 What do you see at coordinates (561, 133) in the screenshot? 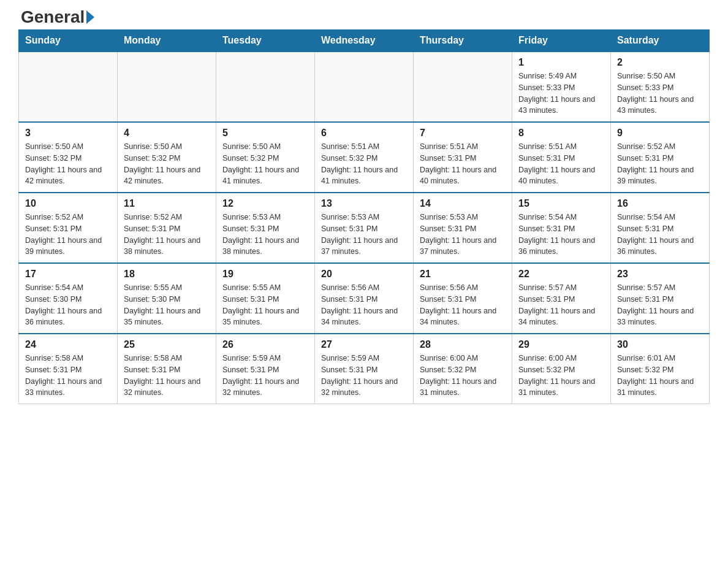
I see `day-number: 8` at bounding box center [561, 133].